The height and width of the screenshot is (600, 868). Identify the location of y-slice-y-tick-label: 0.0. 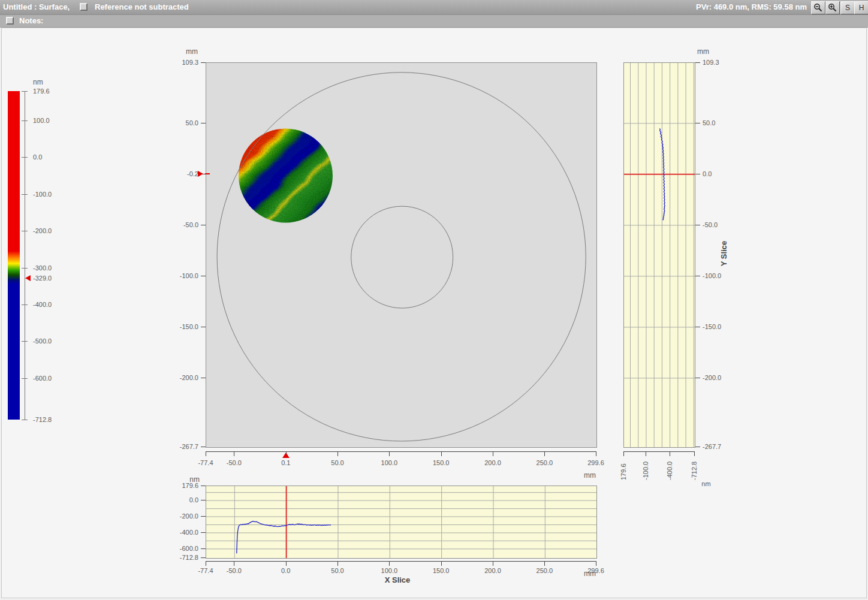
(721, 174).